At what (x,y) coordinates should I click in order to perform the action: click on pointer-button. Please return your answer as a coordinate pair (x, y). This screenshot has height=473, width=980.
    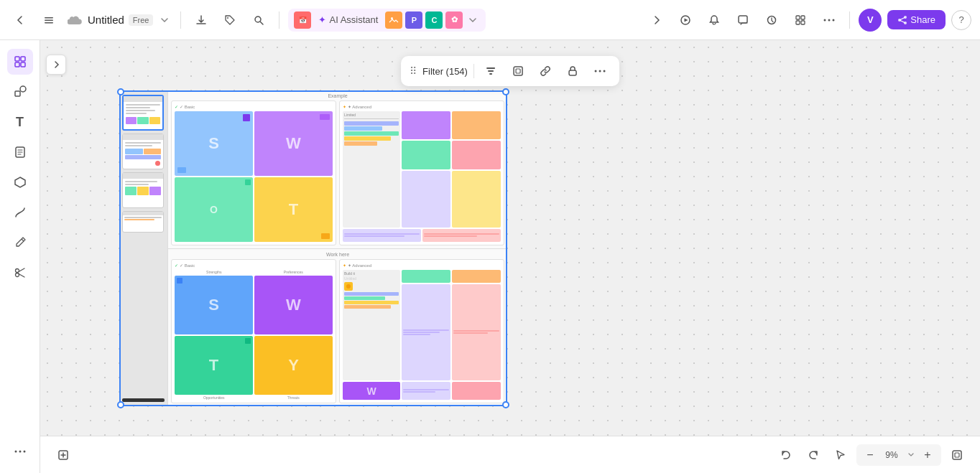
    Looking at the image, I should click on (841, 455).